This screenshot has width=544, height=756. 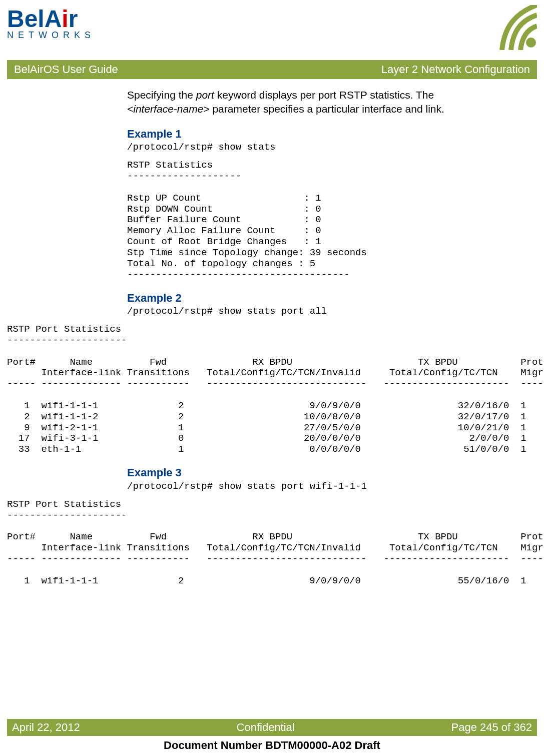 I want to click on document-number: Document Number BDTM00000-A02 Draft, so click(x=272, y=745).